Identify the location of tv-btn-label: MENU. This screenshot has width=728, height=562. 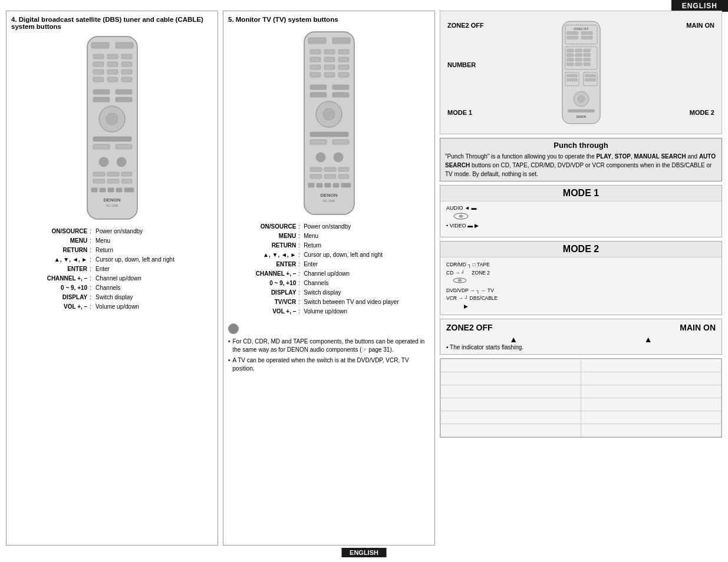
(263, 236).